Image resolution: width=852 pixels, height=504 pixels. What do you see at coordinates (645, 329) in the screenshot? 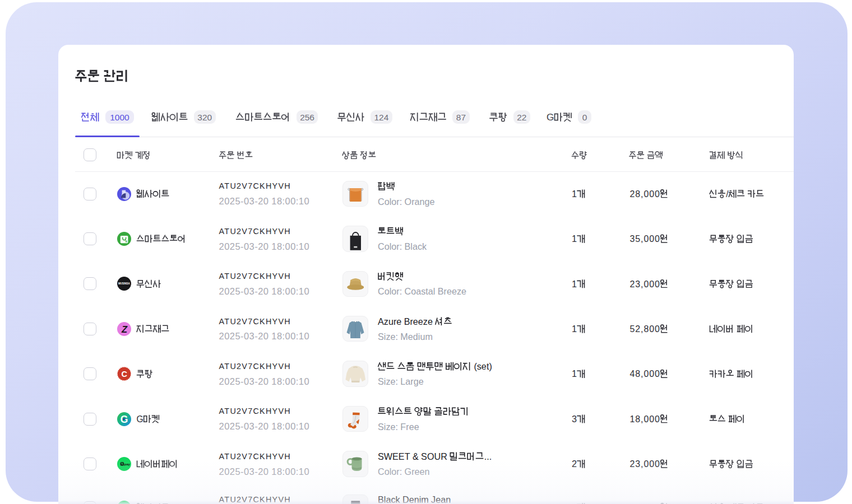
I see `svg-text: 52,800` at bounding box center [645, 329].